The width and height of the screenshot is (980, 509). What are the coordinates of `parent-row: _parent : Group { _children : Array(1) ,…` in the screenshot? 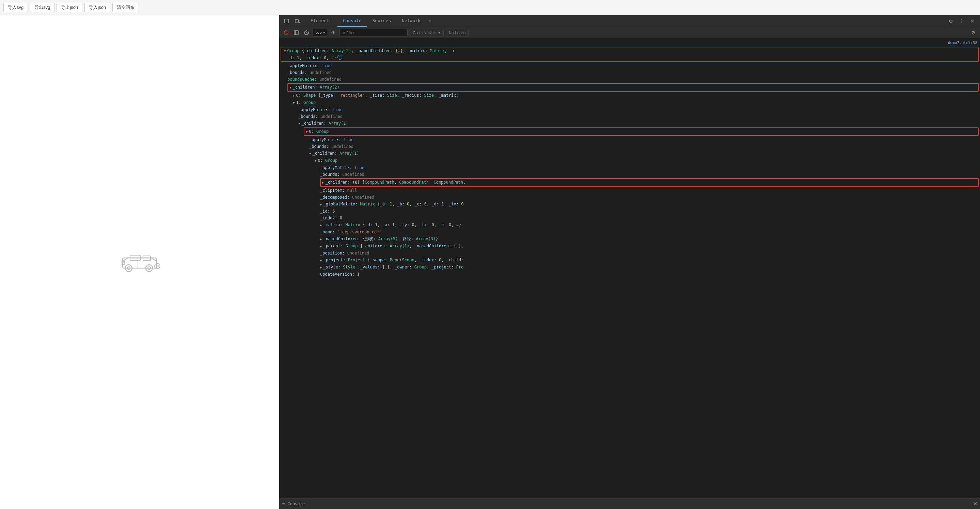 It's located at (630, 246).